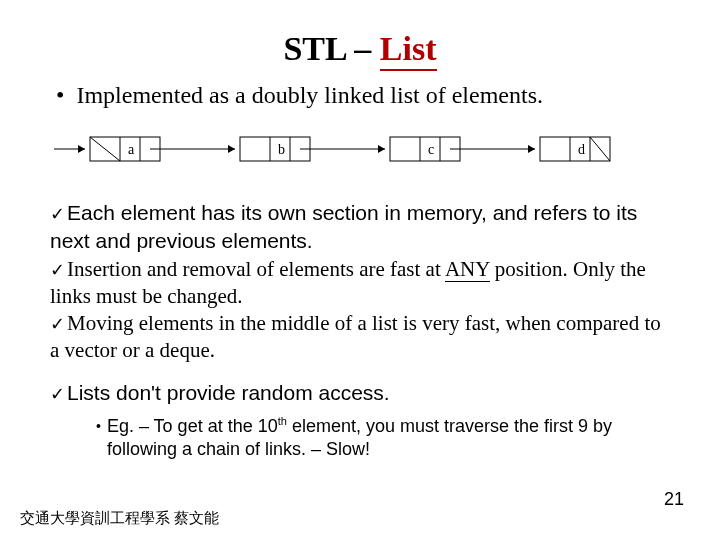 The height and width of the screenshot is (540, 720). Describe the element at coordinates (294, 269) in the screenshot. I see `c2b: and removal of elements are fast at` at that location.